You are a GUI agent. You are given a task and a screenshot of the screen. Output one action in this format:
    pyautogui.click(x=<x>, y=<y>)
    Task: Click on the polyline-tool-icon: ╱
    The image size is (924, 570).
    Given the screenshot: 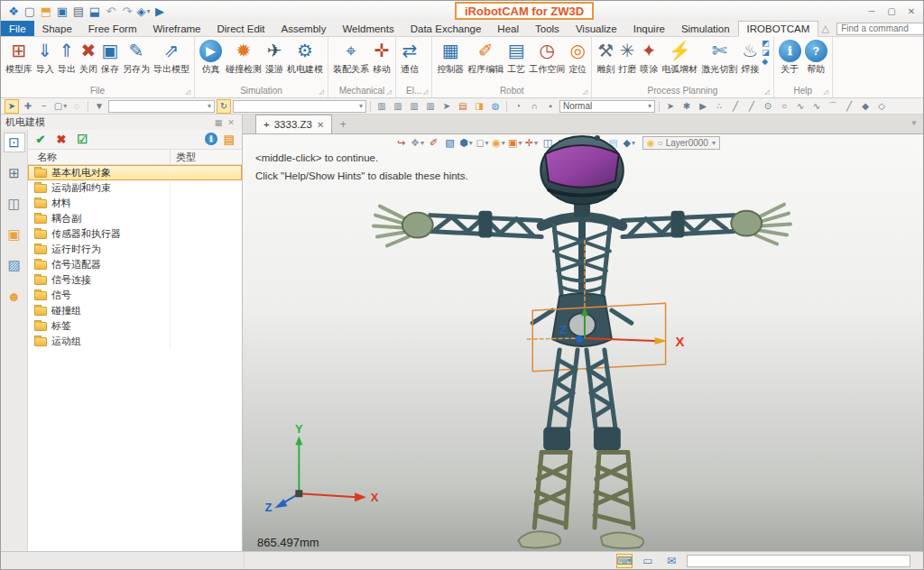 What is the action you would take?
    pyautogui.click(x=752, y=106)
    